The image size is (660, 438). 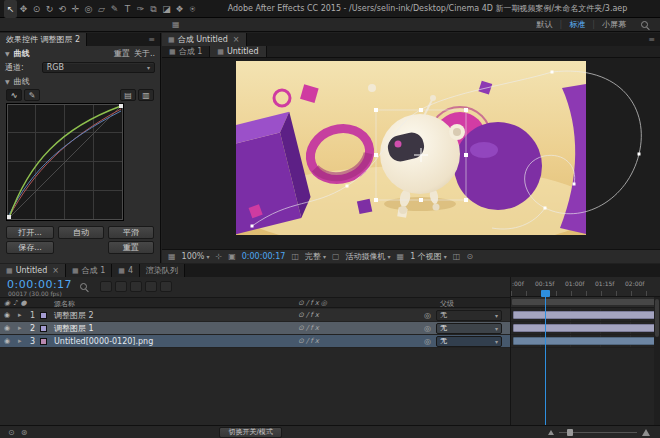 What do you see at coordinates (14, 95) in the screenshot?
I see `curve-tool-icon: ∿` at bounding box center [14, 95].